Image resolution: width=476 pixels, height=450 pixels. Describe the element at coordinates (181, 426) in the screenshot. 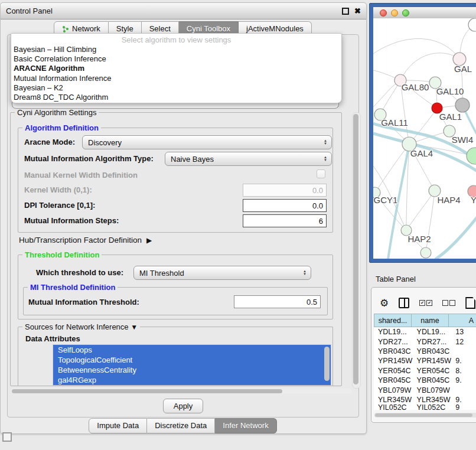

I see `tab-discretize-data: Discretize Data` at that location.